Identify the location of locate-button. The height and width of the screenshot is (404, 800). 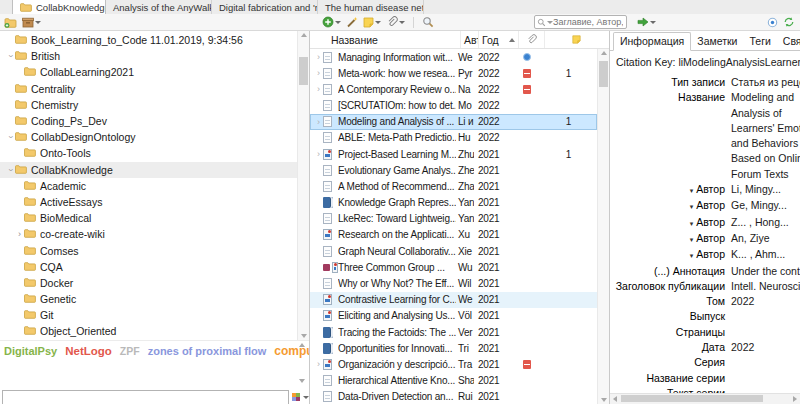
(646, 22).